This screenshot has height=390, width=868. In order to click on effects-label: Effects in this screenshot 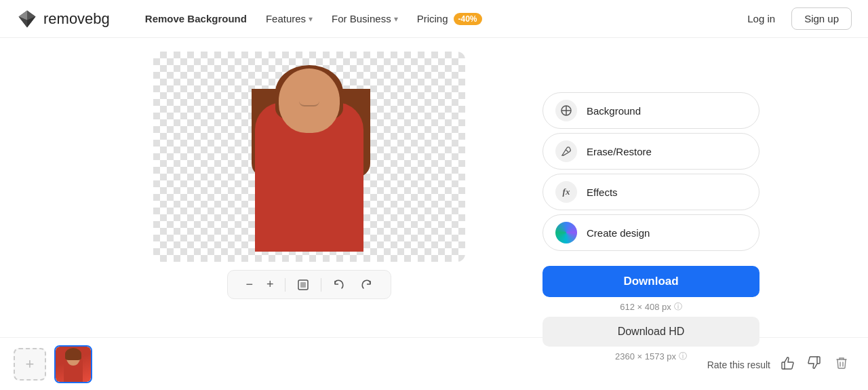, I will do `click(602, 193)`.